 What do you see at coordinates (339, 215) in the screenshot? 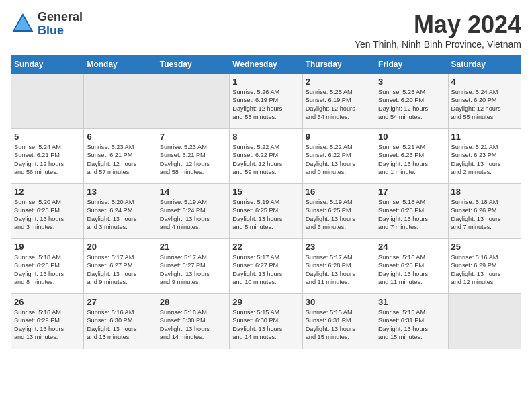
I see `cell-content: Sunrise: 5:19 AMSunset: 6:25 PMDaylight:…` at bounding box center [339, 215].